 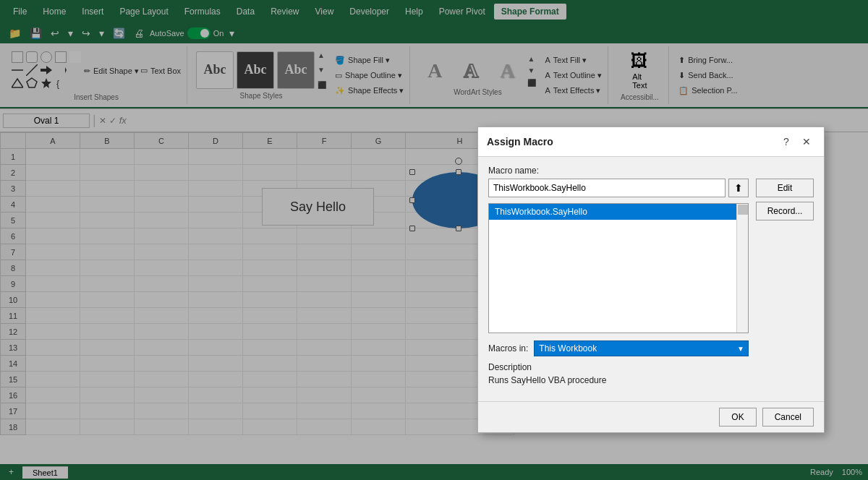 I want to click on modal-close-btn: ✕, so click(x=807, y=142).